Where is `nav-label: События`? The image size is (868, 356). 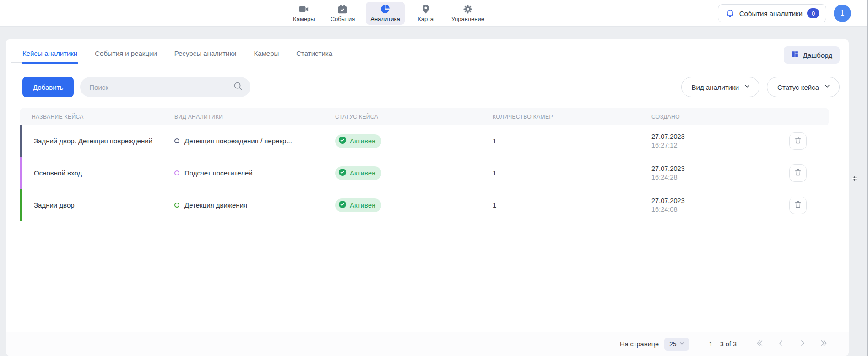 nav-label: События is located at coordinates (343, 19).